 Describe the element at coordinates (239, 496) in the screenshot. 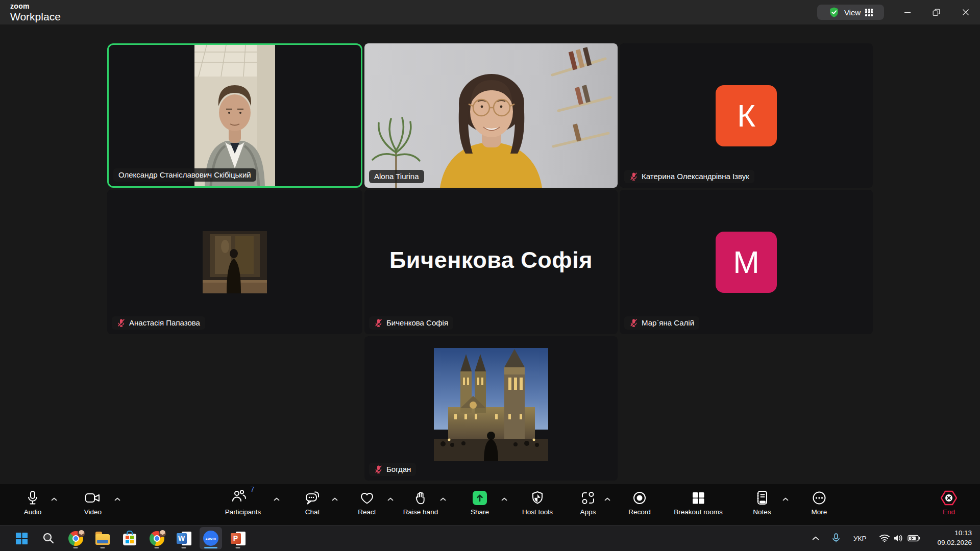

I see `participants-icon` at that location.